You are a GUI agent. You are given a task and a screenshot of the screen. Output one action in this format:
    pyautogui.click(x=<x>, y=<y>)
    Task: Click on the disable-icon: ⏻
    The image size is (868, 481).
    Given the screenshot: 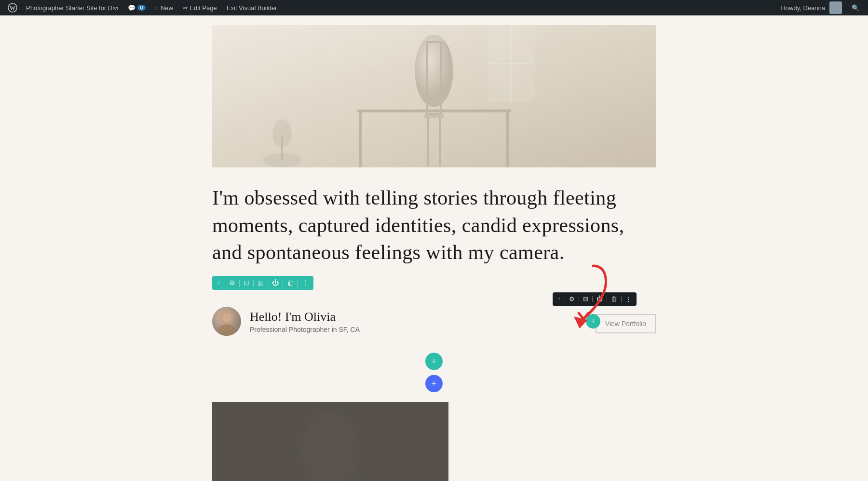 What is the action you would take?
    pyautogui.click(x=275, y=283)
    